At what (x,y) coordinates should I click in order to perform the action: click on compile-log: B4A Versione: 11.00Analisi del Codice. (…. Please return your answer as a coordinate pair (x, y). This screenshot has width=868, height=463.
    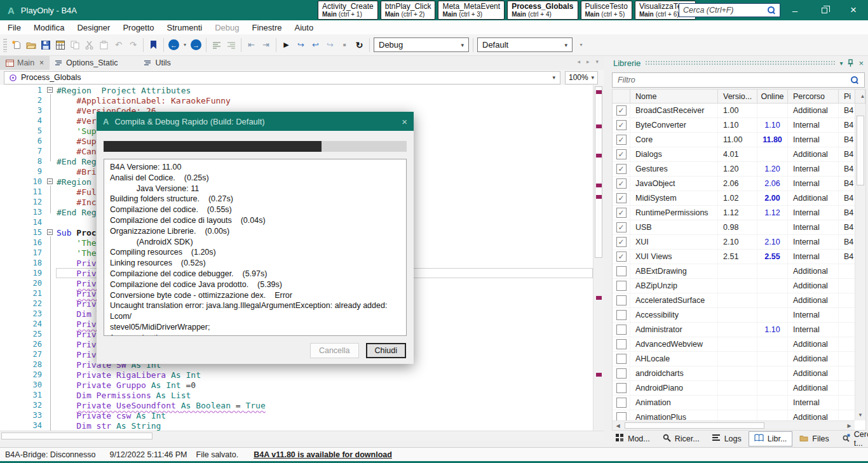
    Looking at the image, I should click on (255, 248).